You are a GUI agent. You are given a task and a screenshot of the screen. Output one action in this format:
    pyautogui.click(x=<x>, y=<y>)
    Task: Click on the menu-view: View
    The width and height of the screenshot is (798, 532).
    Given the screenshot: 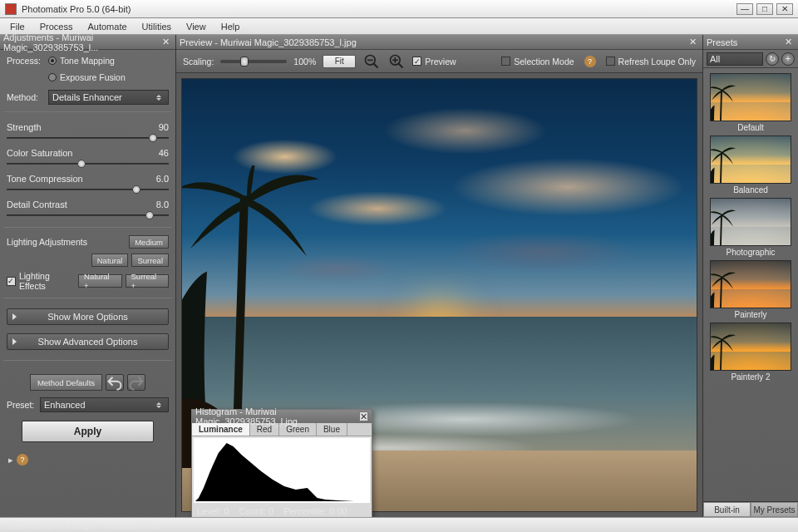 What is the action you would take?
    pyautogui.click(x=196, y=27)
    